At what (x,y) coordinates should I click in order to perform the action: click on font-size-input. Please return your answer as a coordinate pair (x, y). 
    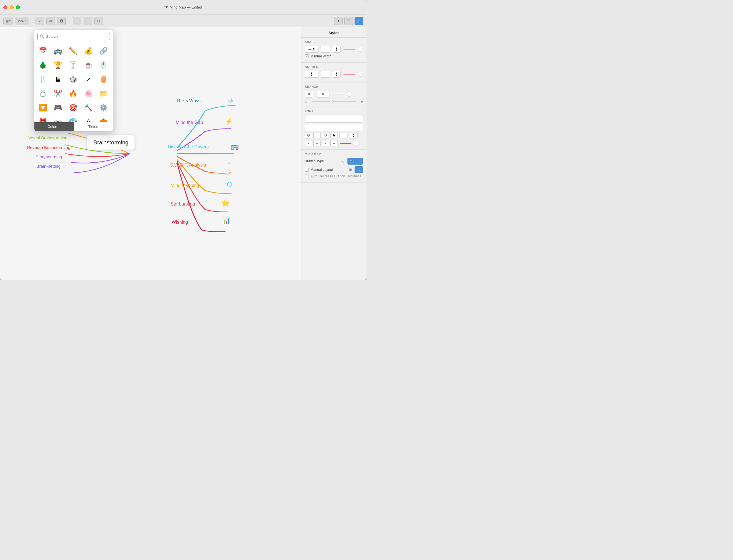
    Looking at the image, I should click on (334, 127).